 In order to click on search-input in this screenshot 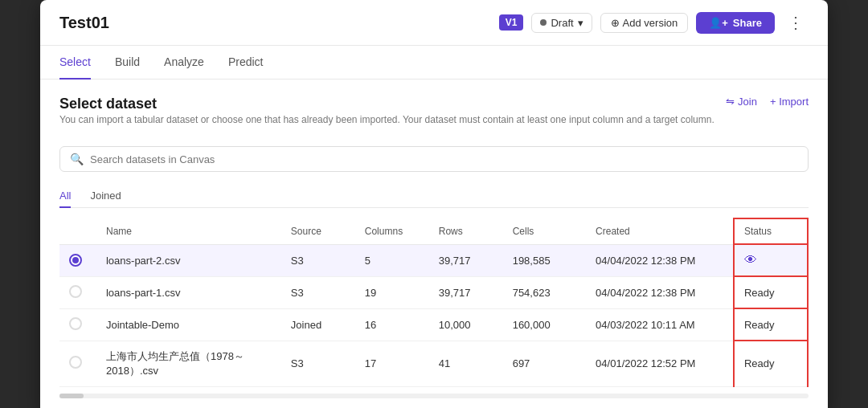, I will do `click(444, 159)`.